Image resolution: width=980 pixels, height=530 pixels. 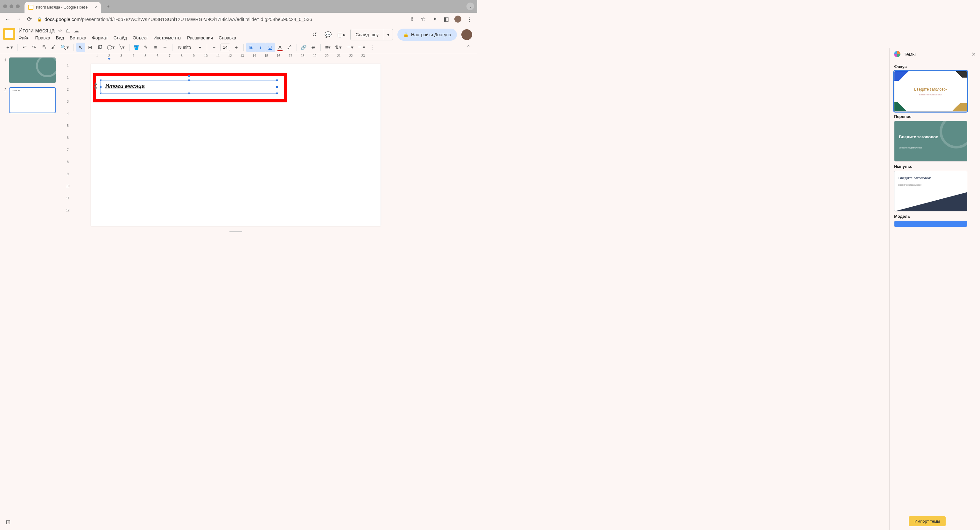 I want to click on menu-format: Формат, so click(x=100, y=38).